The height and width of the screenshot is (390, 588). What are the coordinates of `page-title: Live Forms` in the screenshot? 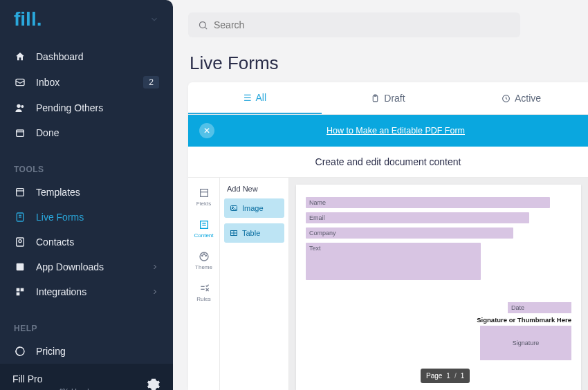 It's located at (389, 64).